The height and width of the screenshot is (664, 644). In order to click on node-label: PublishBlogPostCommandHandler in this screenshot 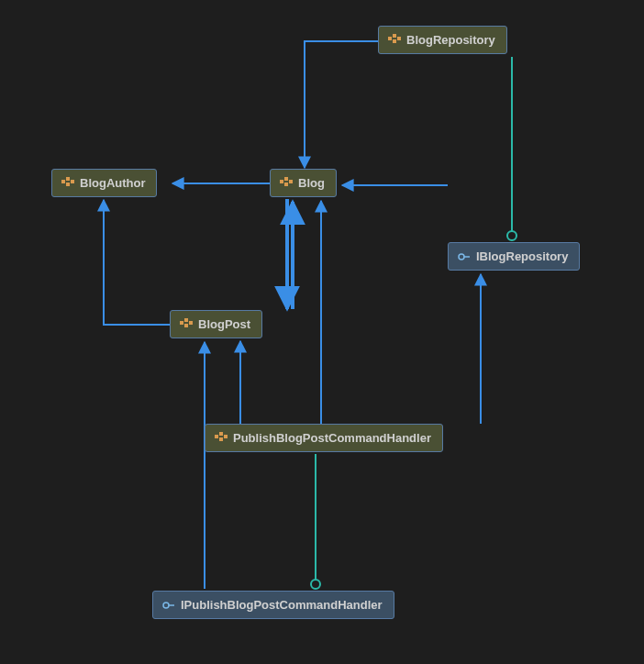, I will do `click(332, 438)`.